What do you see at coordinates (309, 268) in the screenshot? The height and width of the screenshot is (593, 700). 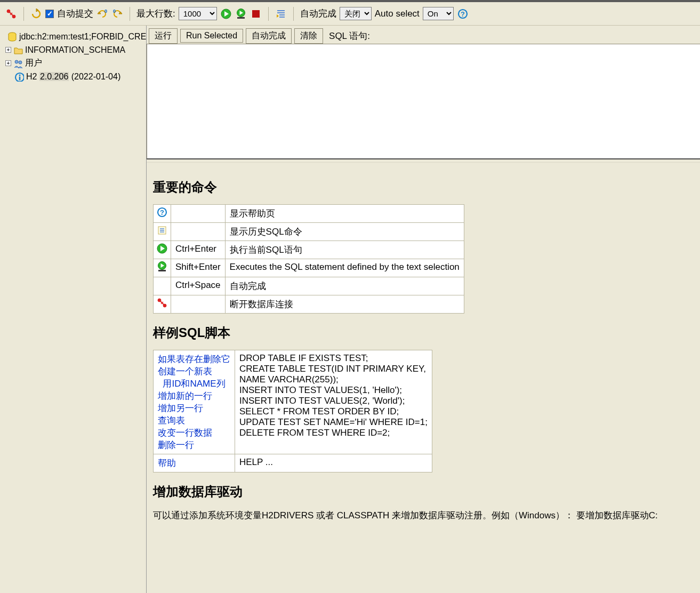 I see `table-row: Shift+EnterExecutes the SQL statement de…` at bounding box center [309, 268].